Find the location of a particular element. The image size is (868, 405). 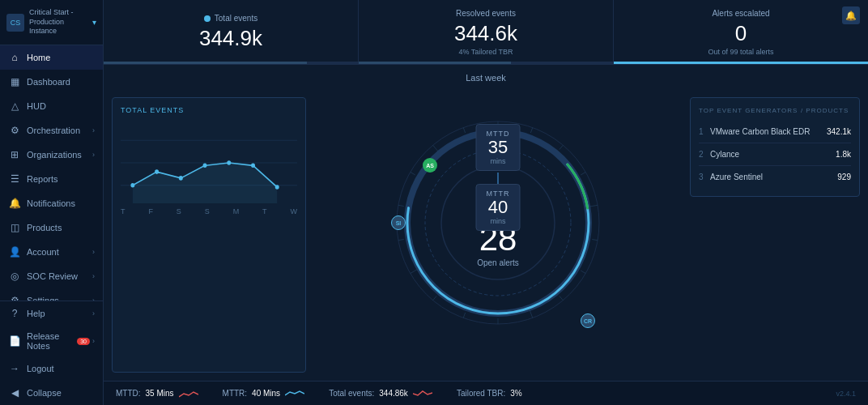

bottom-mttd-value: 35 Mins is located at coordinates (160, 394).